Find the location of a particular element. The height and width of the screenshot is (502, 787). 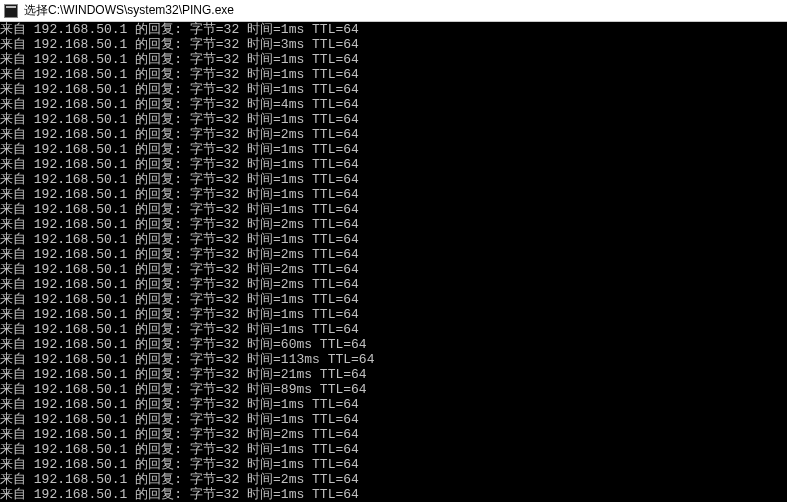

ping-reply-line: 来自 192.168.50.1 的回复: 字节=32 时间=4ms TTL=64 is located at coordinates (394, 104).